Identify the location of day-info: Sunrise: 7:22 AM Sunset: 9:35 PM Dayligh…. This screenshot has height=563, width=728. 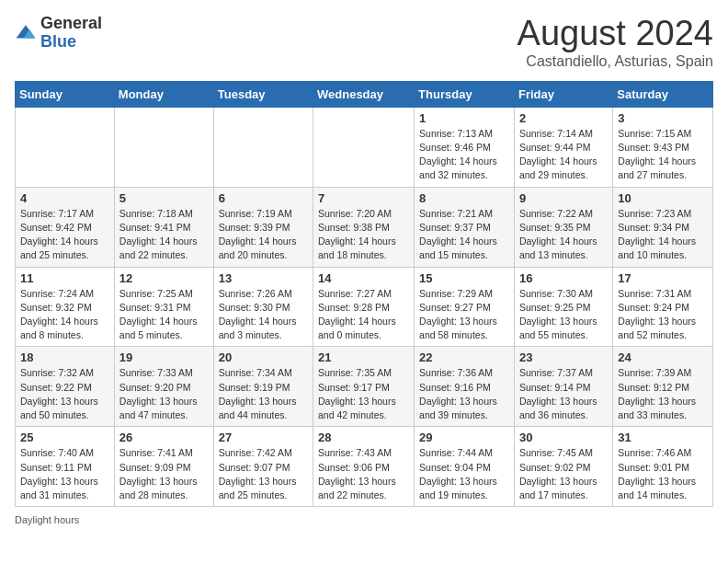
(563, 236).